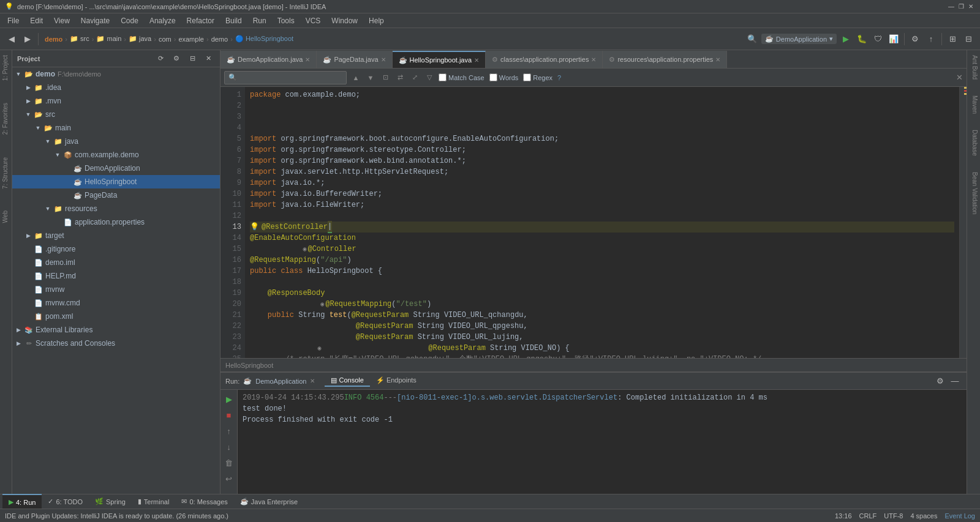 This screenshot has width=980, height=522. What do you see at coordinates (116, 88) in the screenshot?
I see `tree-idea: ▶ 📁 .idea` at bounding box center [116, 88].